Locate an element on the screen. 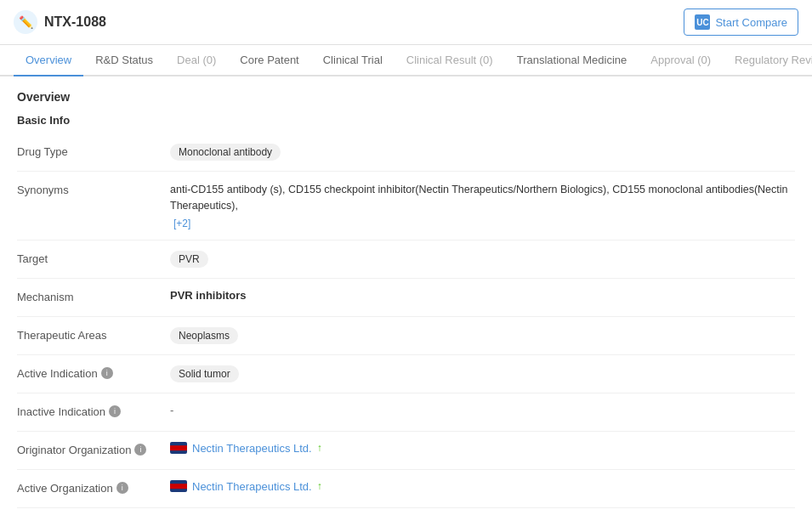 The width and height of the screenshot is (812, 515). inactive-org-row: Inactive Organization i Northern Biologi… is located at coordinates (406, 513).